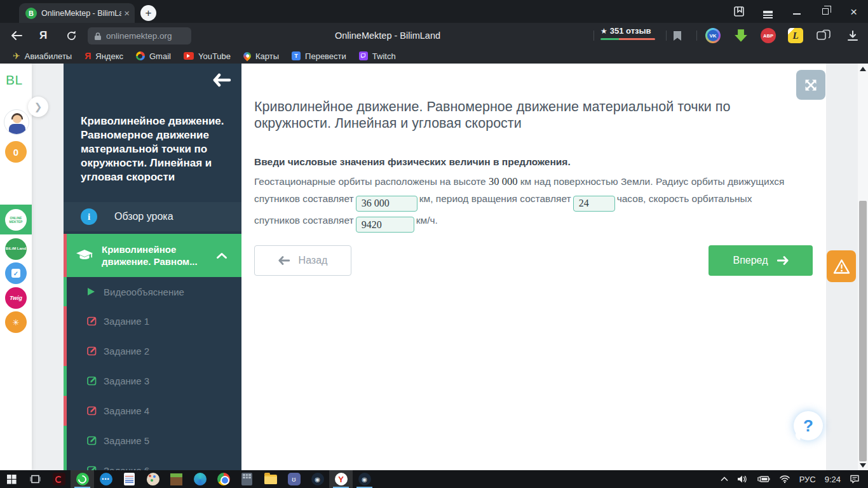 The image size is (868, 488). I want to click on help-button: ?, so click(808, 426).